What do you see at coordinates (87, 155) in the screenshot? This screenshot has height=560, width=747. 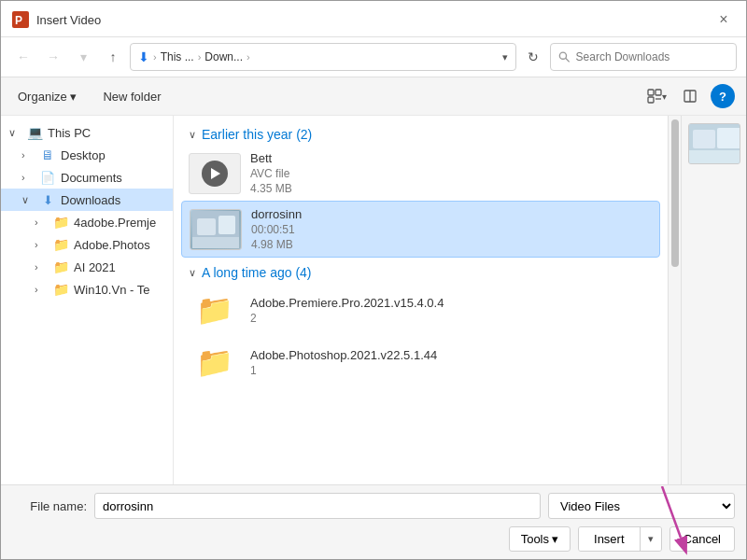 I see `sidebar-item-desktop: › 🖥 Desktop` at bounding box center [87, 155].